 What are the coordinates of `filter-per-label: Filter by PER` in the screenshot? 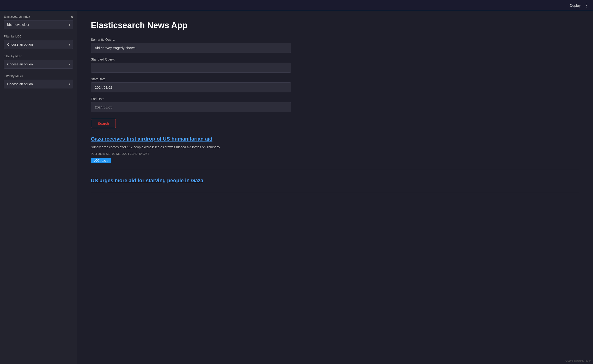 It's located at (39, 56).